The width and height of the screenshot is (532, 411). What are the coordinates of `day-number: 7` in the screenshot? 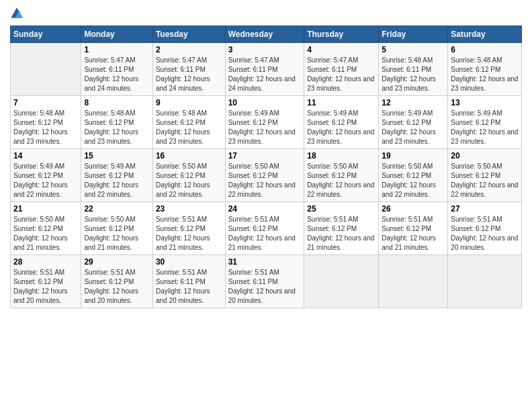 It's located at (46, 103).